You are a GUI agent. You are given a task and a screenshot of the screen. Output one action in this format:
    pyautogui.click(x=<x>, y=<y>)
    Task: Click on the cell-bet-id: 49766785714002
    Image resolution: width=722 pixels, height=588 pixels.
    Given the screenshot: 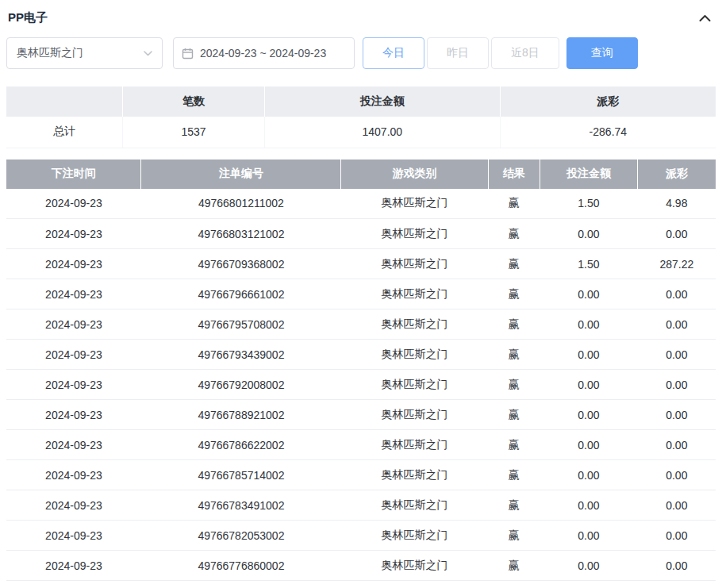 What is the action you would take?
    pyautogui.click(x=241, y=475)
    